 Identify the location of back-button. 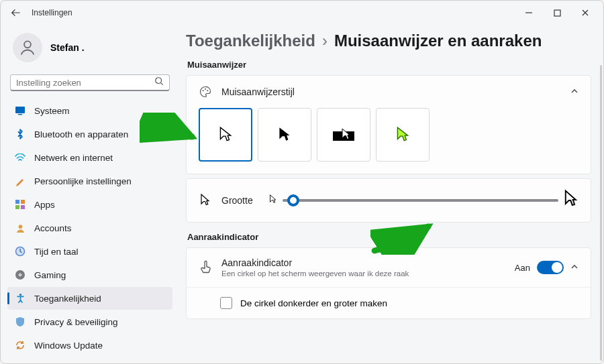
(15, 13).